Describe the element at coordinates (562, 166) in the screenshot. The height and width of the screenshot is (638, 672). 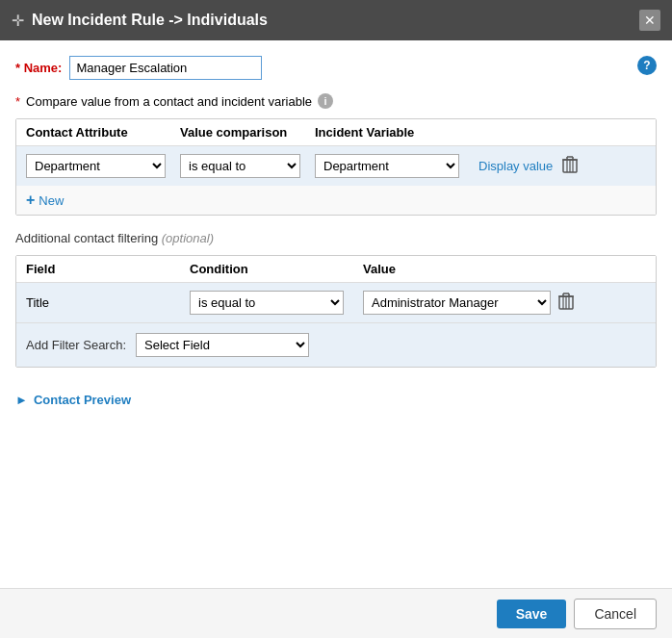
I see `attr-row-actions: Display value` at that location.